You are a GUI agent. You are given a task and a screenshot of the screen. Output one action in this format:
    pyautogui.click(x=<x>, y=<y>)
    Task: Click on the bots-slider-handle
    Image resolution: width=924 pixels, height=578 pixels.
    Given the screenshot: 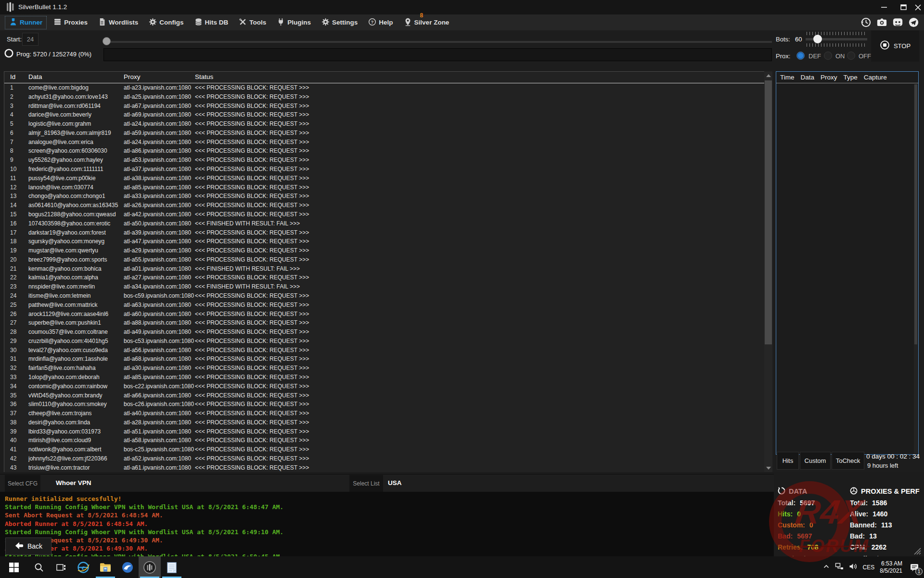 What is the action you would take?
    pyautogui.click(x=818, y=39)
    